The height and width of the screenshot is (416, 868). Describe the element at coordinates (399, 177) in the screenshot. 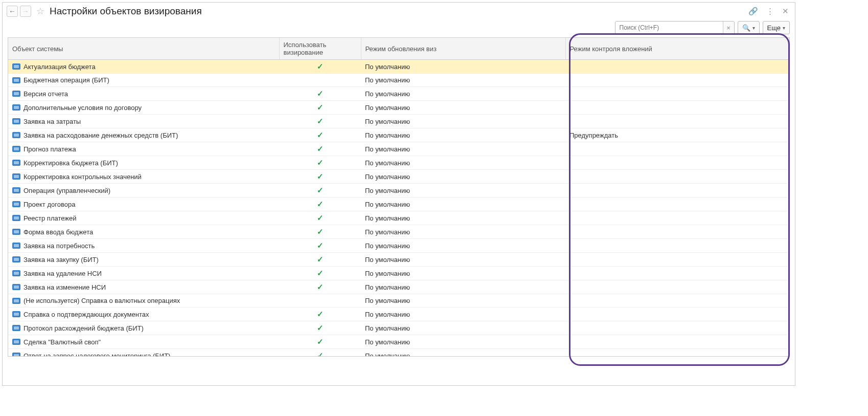

I see `table-row: Корректировка контрольных значений✓По ум…` at that location.